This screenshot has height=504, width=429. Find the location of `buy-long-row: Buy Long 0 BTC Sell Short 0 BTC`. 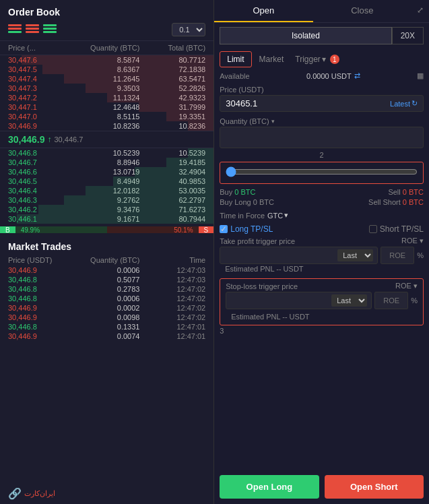

buy-long-row: Buy Long 0 BTC Sell Short 0 BTC is located at coordinates (322, 203).